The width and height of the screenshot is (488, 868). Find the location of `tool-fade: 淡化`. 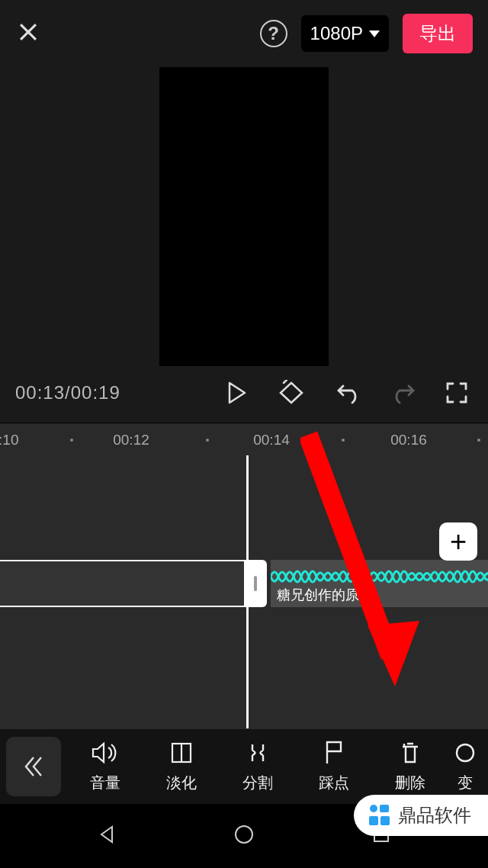

tool-fade: 淡化 is located at coordinates (181, 767).